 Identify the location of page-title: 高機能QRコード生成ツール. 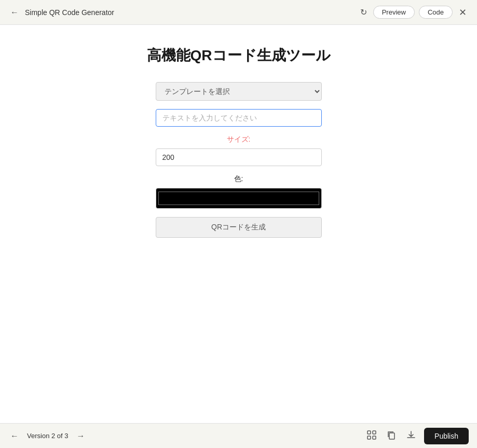
(239, 56).